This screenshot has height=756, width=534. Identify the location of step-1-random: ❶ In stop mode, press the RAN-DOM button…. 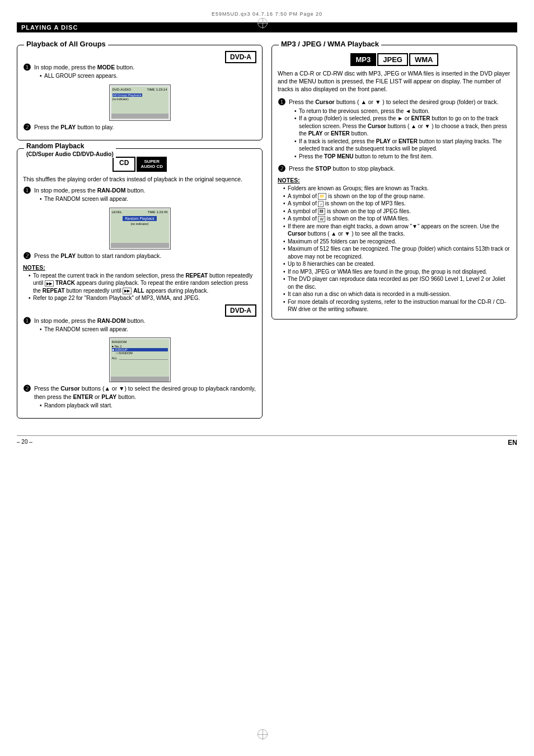
(140, 195).